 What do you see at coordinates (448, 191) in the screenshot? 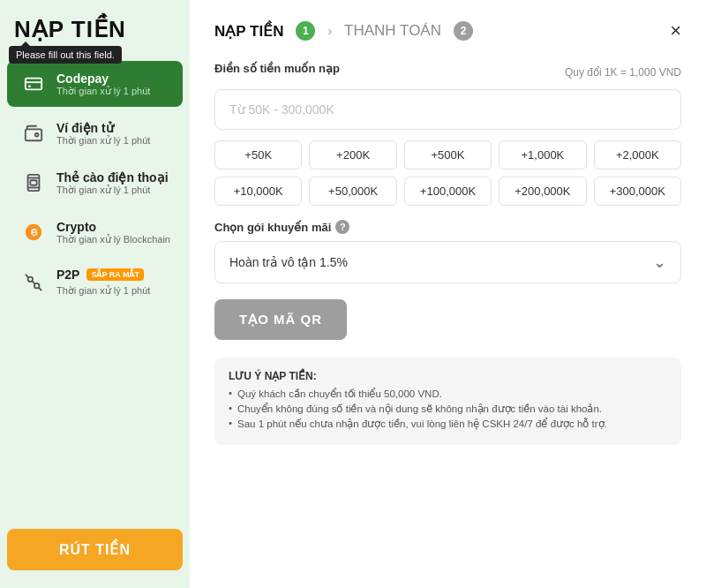
I see `quick-btn-7: +100,000K` at bounding box center [448, 191].